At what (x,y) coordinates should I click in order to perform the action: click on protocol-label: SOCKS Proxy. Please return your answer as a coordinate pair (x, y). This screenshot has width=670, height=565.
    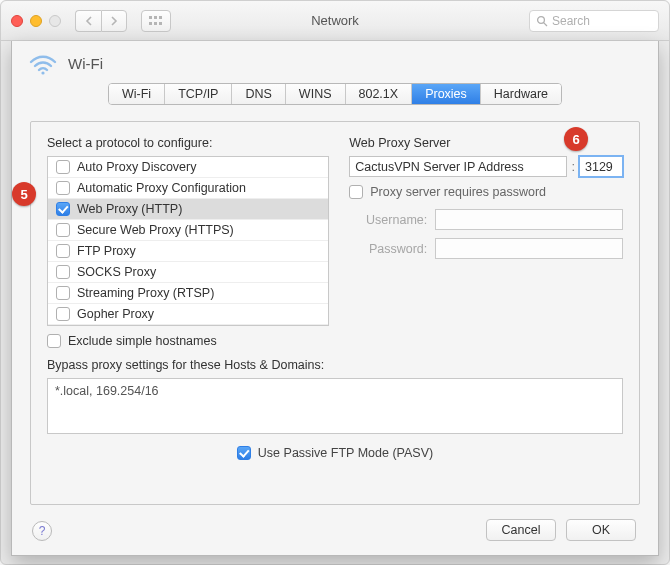
    Looking at the image, I should click on (116, 272).